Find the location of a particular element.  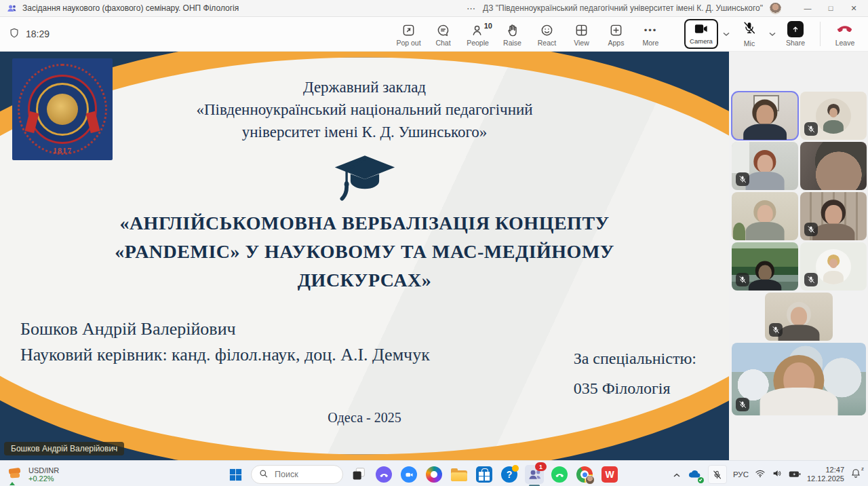

taskbar-search is located at coordinates (297, 474).